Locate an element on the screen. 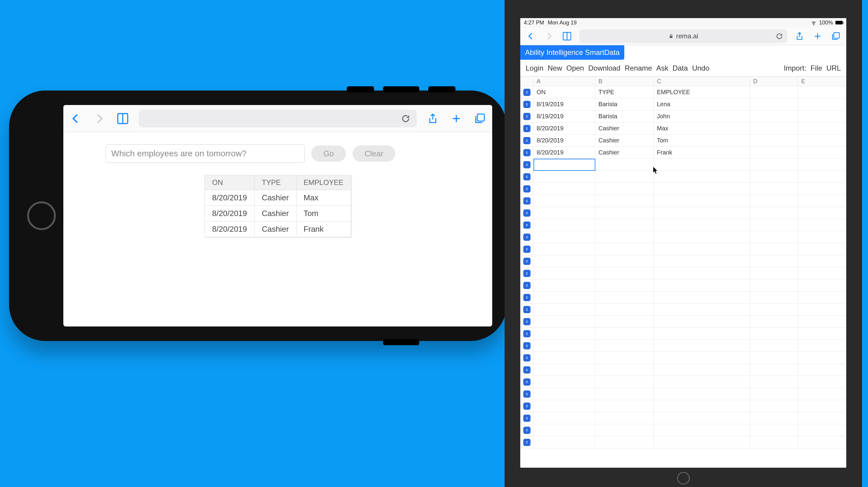 This screenshot has height=487, width=868. address-bar: rema.ai is located at coordinates (683, 36).